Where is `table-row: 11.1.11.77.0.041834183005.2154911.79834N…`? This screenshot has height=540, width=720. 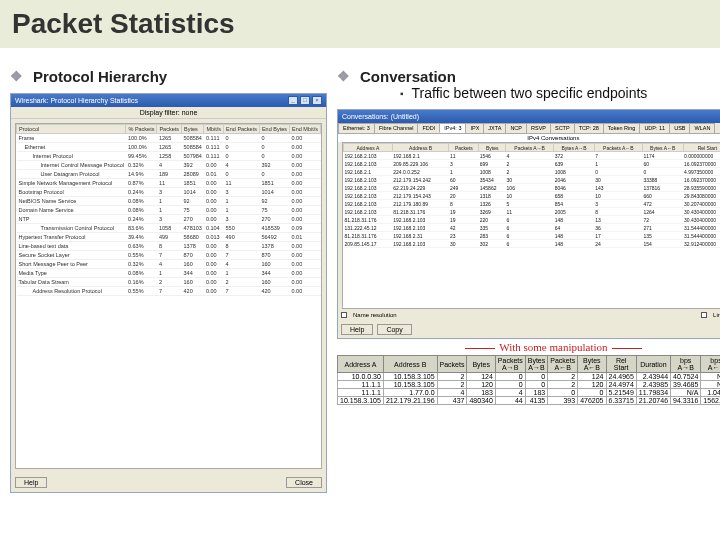 table-row: 11.1.11.77.0.041834183005.2154911.79834N… is located at coordinates (529, 393).